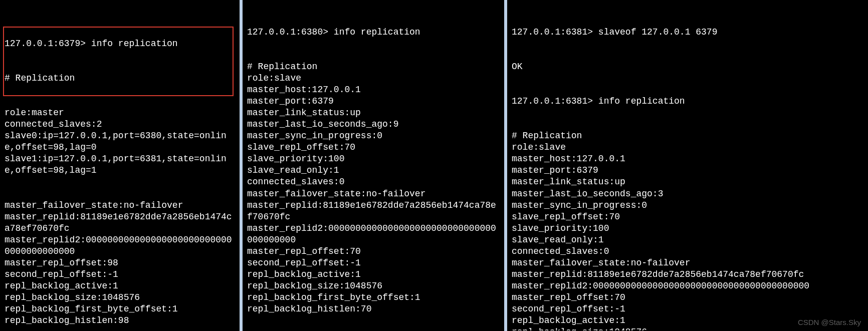 The image size is (868, 331). What do you see at coordinates (118, 61) in the screenshot?
I see `highlight-box` at bounding box center [118, 61].